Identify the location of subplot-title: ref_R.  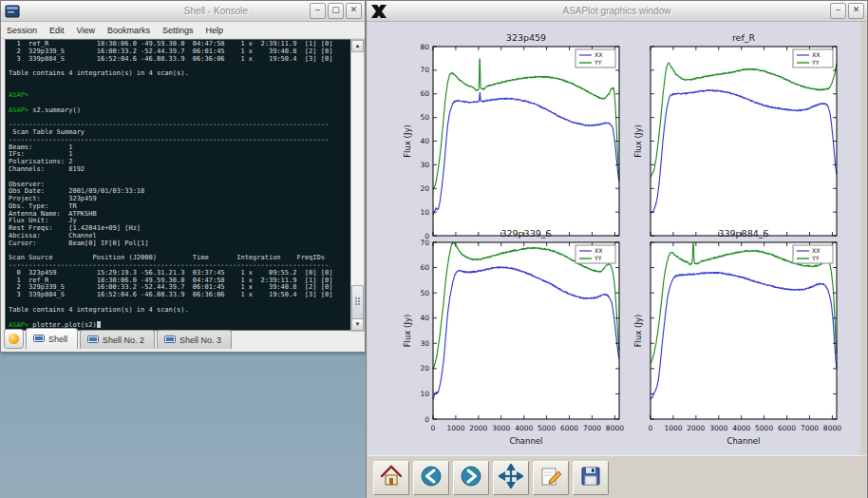
(745, 38).